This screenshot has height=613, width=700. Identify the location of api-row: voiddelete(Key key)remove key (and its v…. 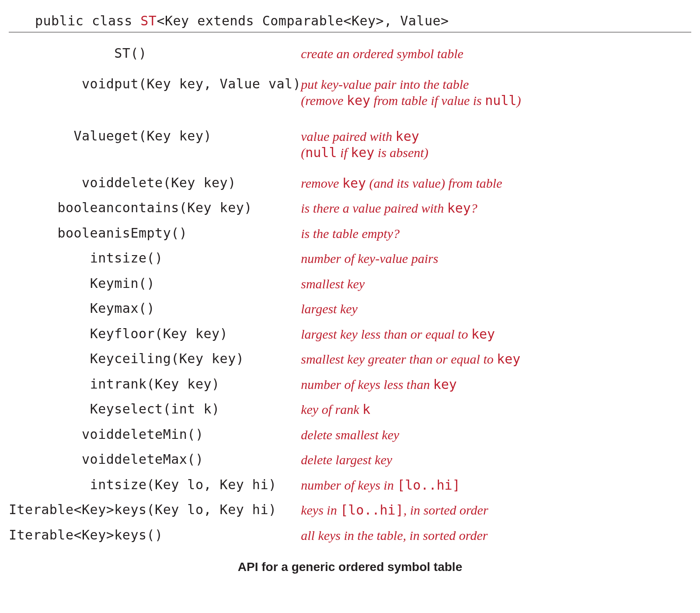
(350, 183).